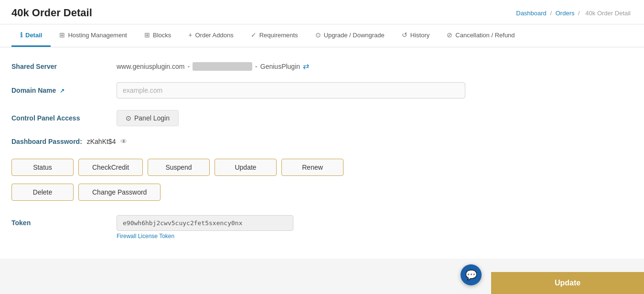 Image resolution: width=644 pixels, height=294 pixels. What do you see at coordinates (306, 66) in the screenshot?
I see `swap-icon: ⇄` at bounding box center [306, 66].